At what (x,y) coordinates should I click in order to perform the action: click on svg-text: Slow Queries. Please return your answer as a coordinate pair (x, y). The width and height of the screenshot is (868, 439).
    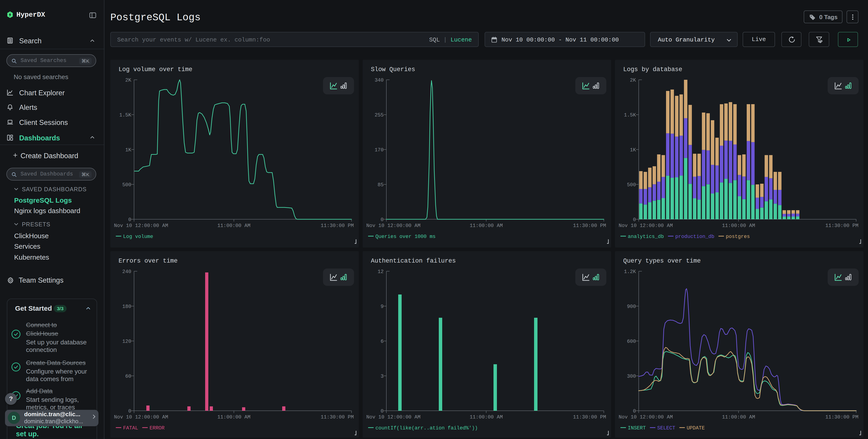
    Looking at the image, I should click on (393, 69).